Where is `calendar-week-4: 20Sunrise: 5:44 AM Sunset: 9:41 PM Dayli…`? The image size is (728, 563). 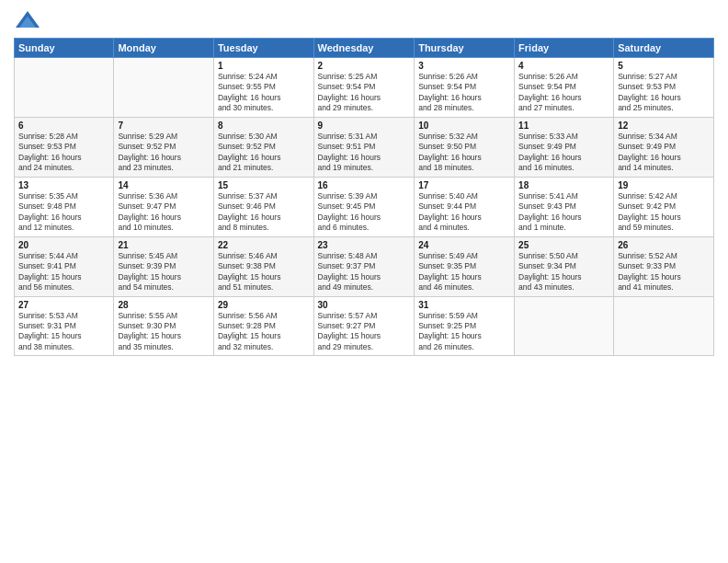 calendar-week-4: 20Sunrise: 5:44 AM Sunset: 9:41 PM Dayli… is located at coordinates (364, 267).